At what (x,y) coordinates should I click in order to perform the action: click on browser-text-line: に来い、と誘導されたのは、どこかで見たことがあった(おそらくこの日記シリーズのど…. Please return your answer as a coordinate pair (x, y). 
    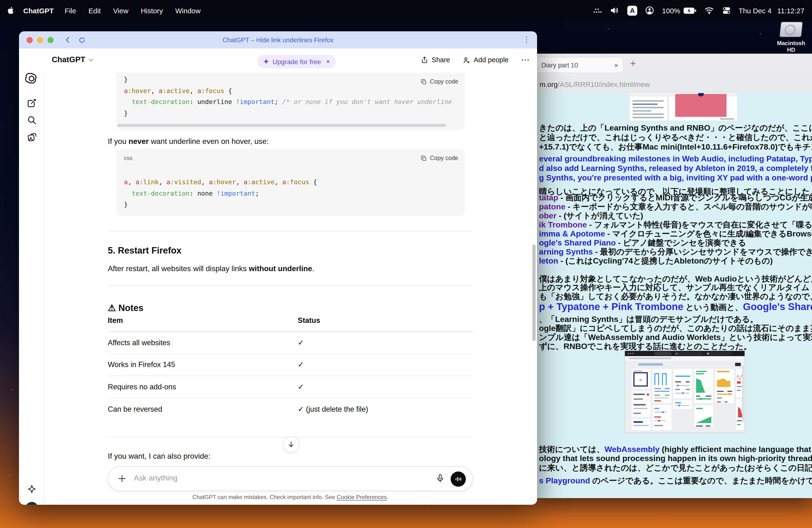
    Looking at the image, I should click on (676, 468).